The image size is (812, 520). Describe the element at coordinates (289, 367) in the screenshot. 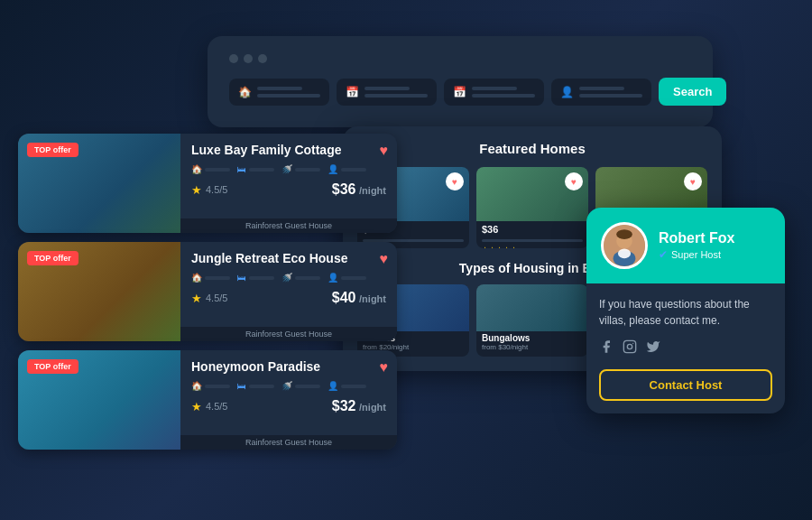

I see `paradise-title: Honeymoon Paradise` at that location.